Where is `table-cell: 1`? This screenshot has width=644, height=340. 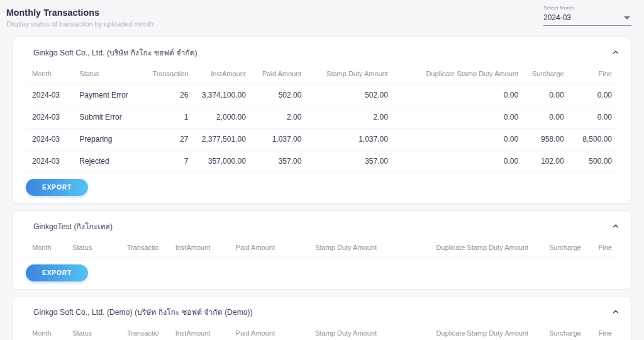 table-cell: 1 is located at coordinates (169, 117).